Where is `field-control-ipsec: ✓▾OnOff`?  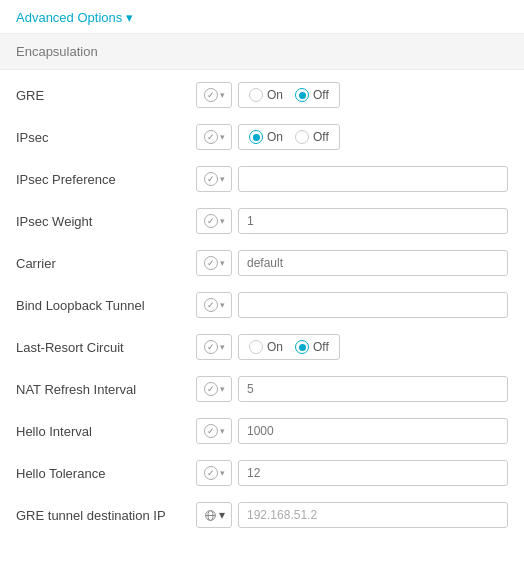
field-control-ipsec: ✓▾OnOff is located at coordinates (352, 137).